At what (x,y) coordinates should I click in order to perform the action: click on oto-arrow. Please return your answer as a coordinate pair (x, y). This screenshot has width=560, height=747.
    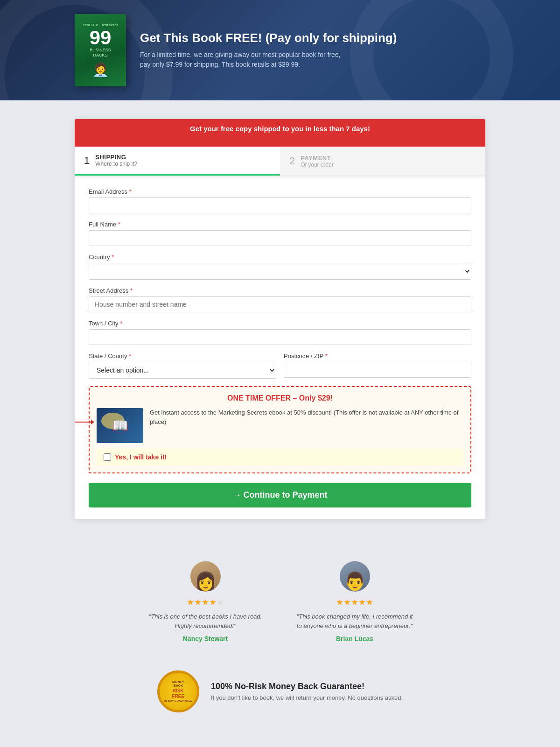
    Looking at the image, I should click on (84, 423).